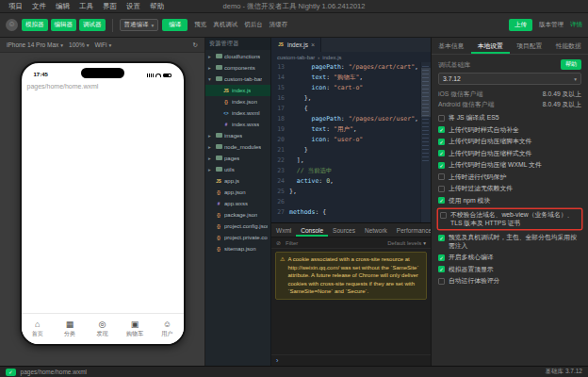 The width and height of the screenshot is (588, 377). What do you see at coordinates (237, 158) in the screenshot?
I see `tree-item: ▸ pages` at bounding box center [237, 158].